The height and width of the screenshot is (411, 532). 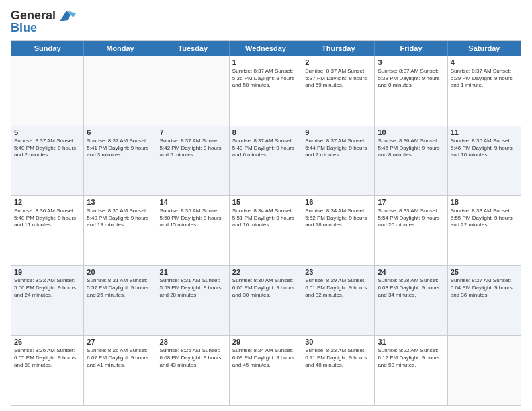 I want to click on cell-info: Sunrise: 8:37 AM Sunset: 5:41 PM Dayligh…, so click(x=120, y=148).